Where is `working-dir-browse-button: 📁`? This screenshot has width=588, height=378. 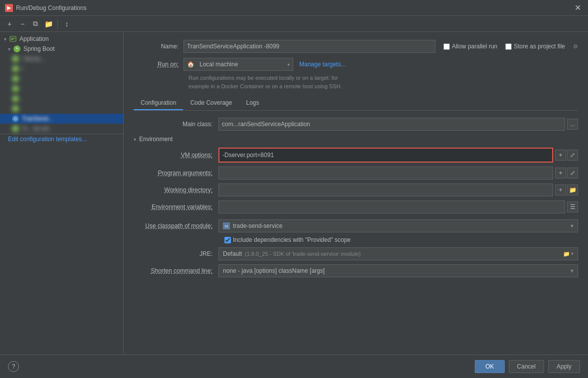 working-dir-browse-button: 📁 is located at coordinates (573, 190).